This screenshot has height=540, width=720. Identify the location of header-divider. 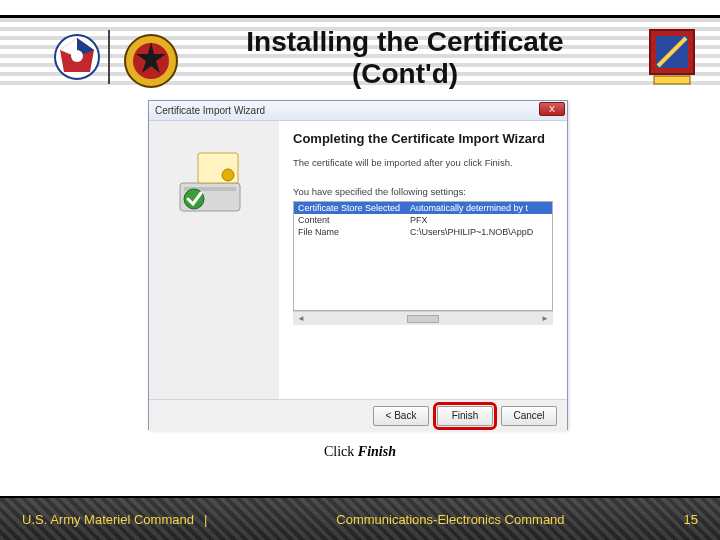
(109, 57).